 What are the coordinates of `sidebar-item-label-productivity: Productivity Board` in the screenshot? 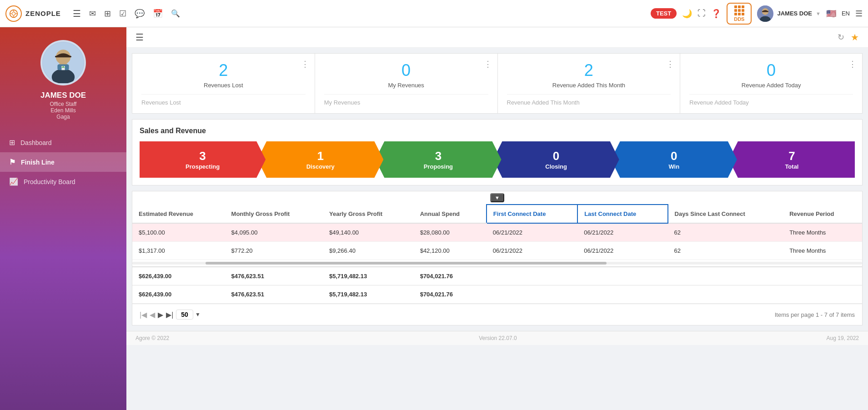 It's located at (50, 182).